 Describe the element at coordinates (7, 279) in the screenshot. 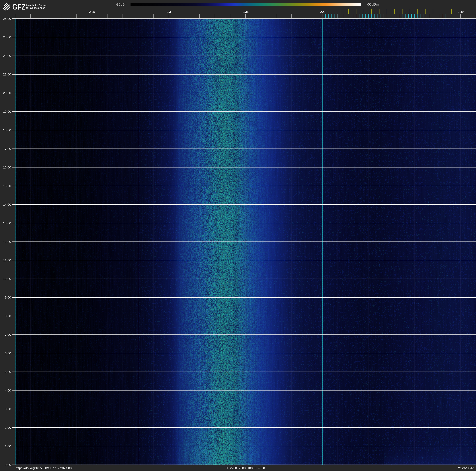

I see `svg-text: 10:00` at that location.